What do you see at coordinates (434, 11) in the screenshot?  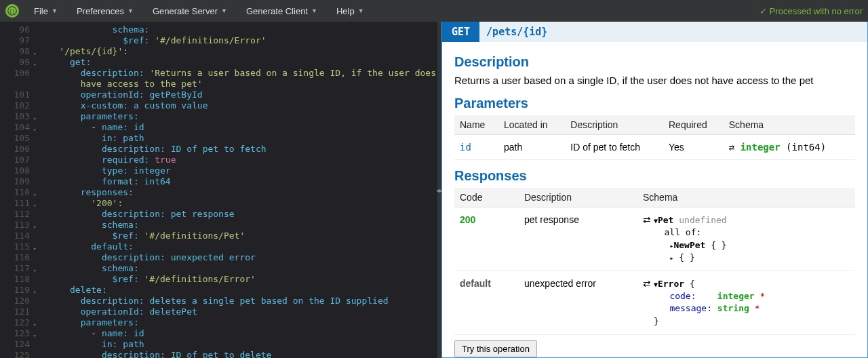 I see `menubar: {} File▼Preferences▼Generate Server▼Gene…` at bounding box center [434, 11].